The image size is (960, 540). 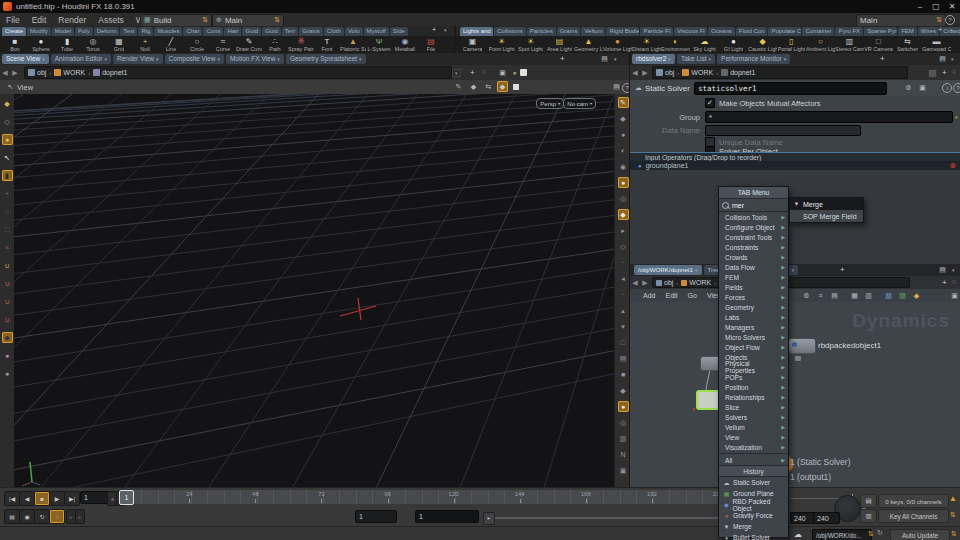 What do you see at coordinates (593, 32) in the screenshot?
I see `shelf-tab: Vellum` at bounding box center [593, 32].